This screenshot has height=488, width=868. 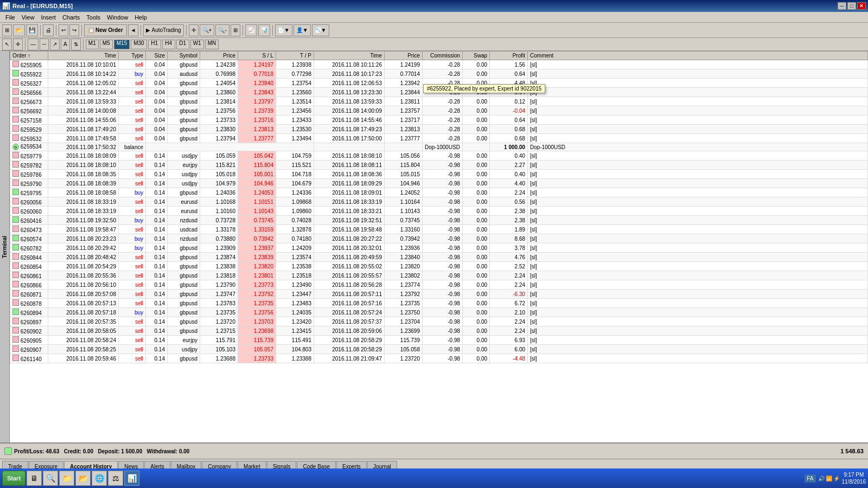 I want to click on cell-time: 2016.11.08 18:33:19, so click(x=84, y=211).